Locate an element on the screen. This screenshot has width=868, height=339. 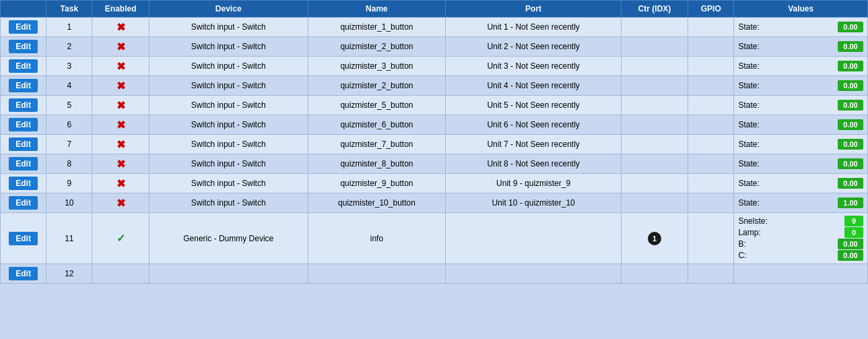
edit-button-row-10: Edit is located at coordinates (23, 203).